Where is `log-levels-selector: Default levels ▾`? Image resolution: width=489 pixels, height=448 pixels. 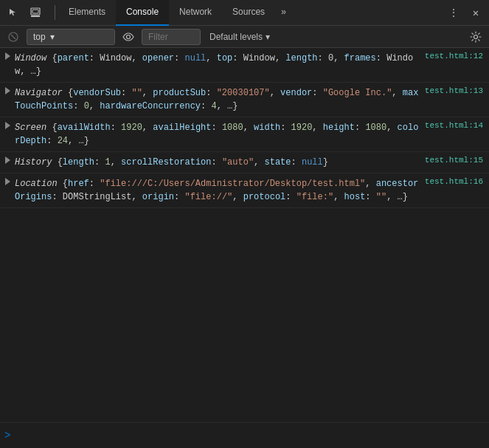 log-levels-selector: Default levels ▾ is located at coordinates (240, 37).